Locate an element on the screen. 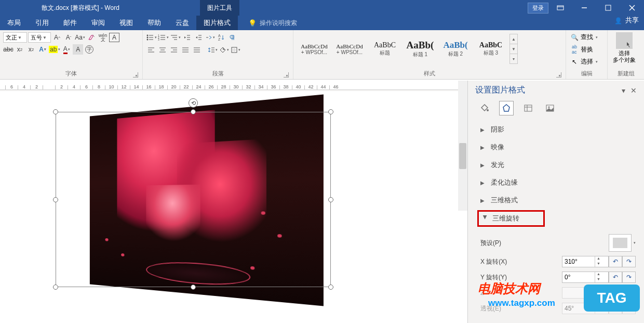  resize-handle-ml is located at coordinates (56, 200).